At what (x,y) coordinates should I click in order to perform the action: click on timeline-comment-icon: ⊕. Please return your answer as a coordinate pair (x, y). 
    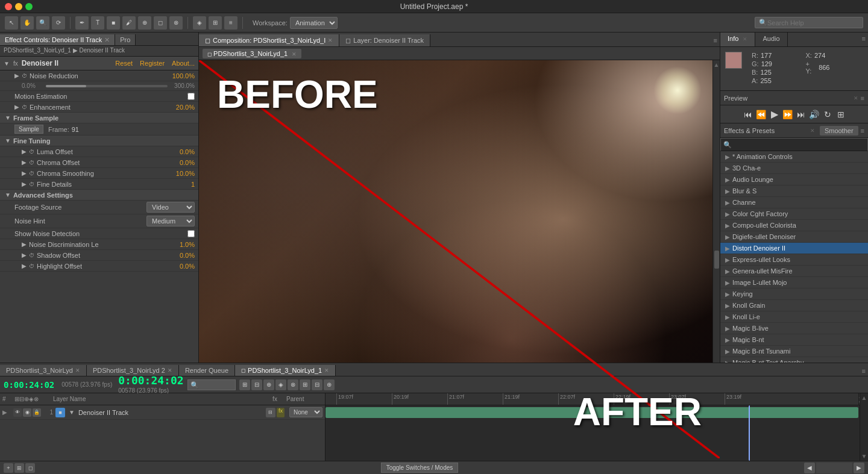
    Looking at the image, I should click on (329, 385).